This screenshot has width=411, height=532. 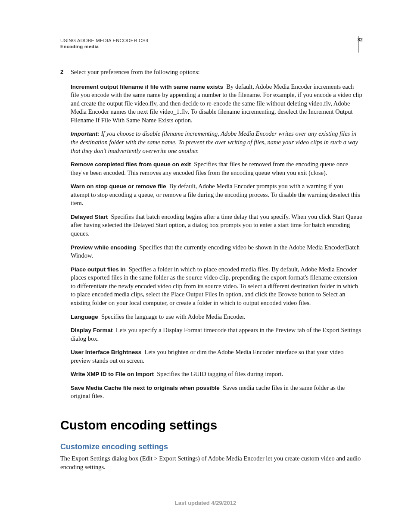 I want to click on footer-updated: Last updated 4/29/2012, so click(x=206, y=503).